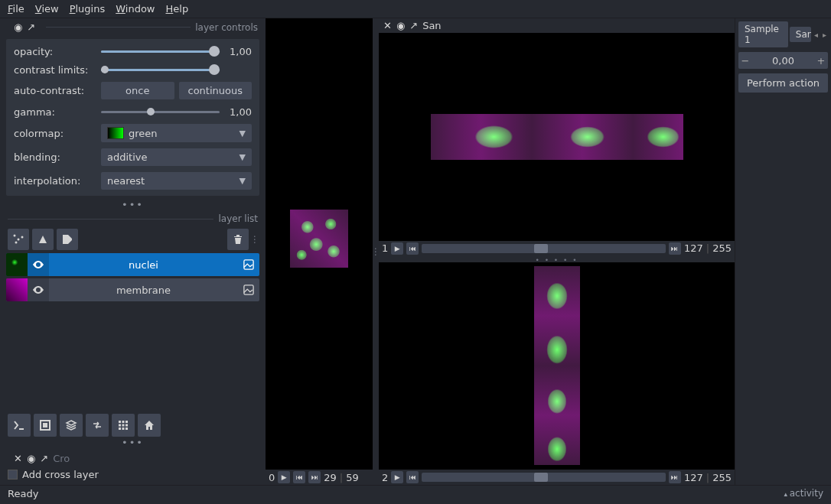 The width and height of the screenshot is (831, 504). I want to click on add-cross-layer-checkbox, so click(12, 474).